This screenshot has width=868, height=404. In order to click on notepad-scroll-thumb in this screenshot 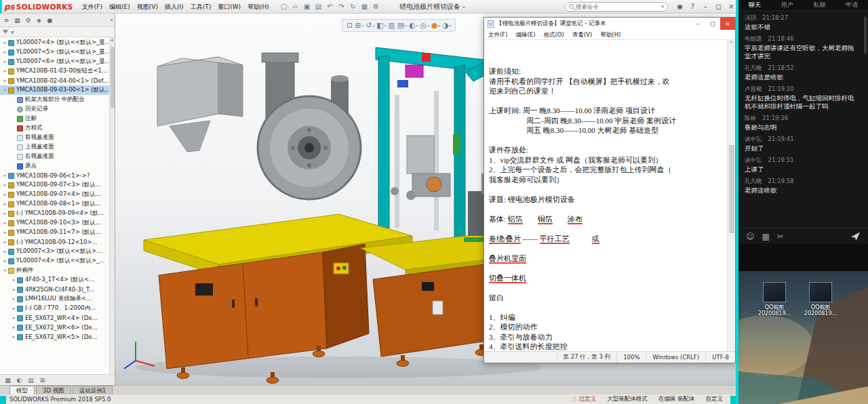, I will do `click(732, 189)`.